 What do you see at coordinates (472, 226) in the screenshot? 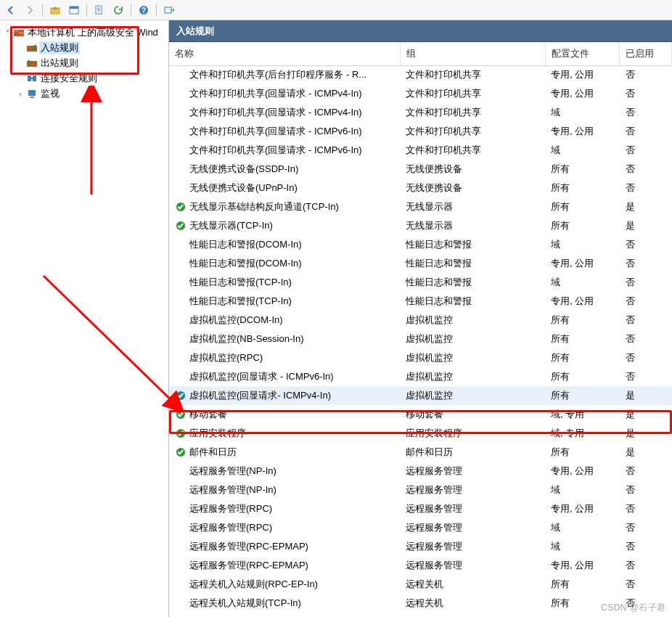
I see `rule-group: 无线显示器` at bounding box center [472, 226].